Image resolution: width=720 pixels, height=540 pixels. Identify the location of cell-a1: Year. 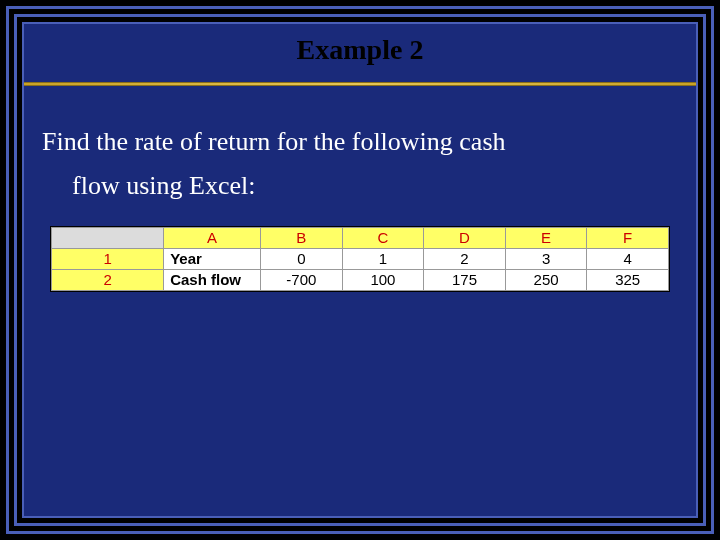
(212, 260).